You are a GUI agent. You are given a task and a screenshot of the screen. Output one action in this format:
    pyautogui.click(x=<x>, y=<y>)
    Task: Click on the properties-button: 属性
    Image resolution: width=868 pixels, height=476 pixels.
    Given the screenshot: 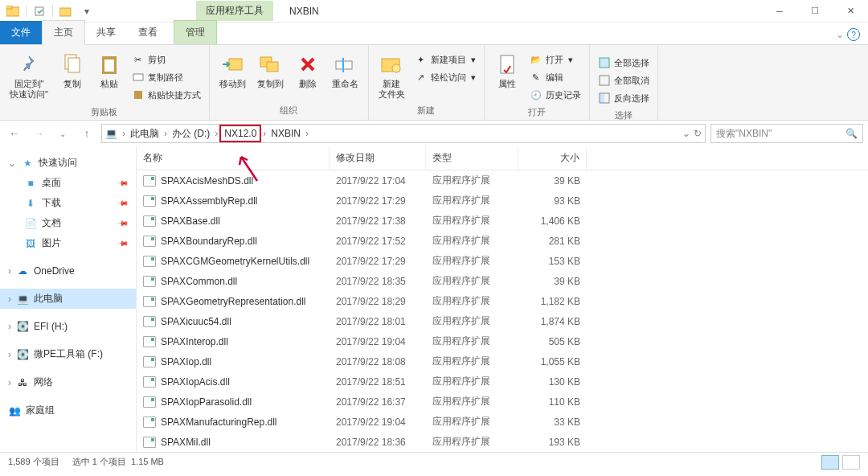 What is the action you would take?
    pyautogui.click(x=507, y=71)
    